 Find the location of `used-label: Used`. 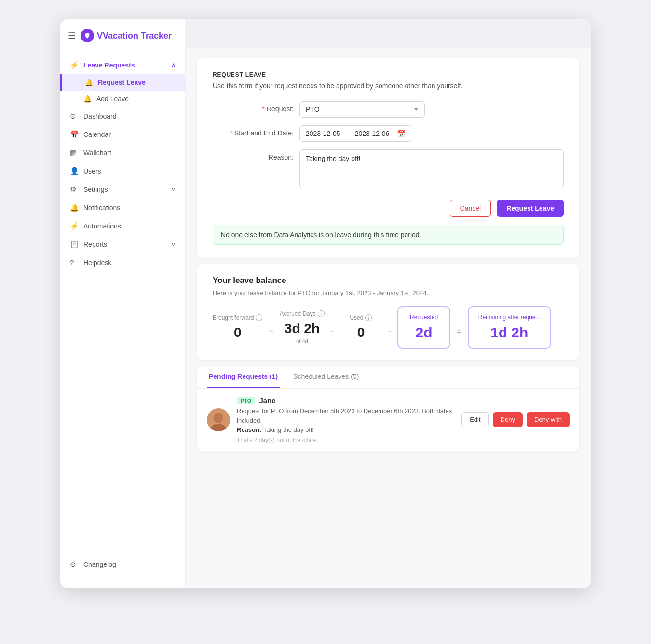

used-label: Used is located at coordinates (356, 318).